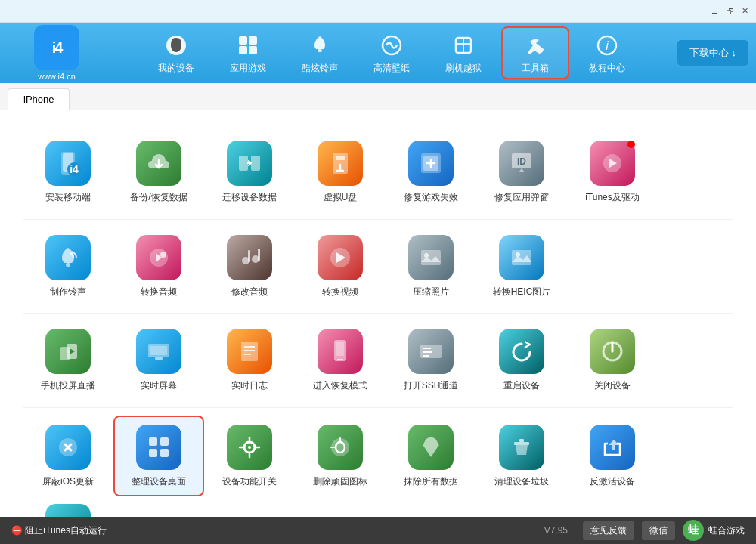 This screenshot has height=544, width=756. I want to click on tool-delete-stubborn: 删除顽固图标, so click(340, 456).